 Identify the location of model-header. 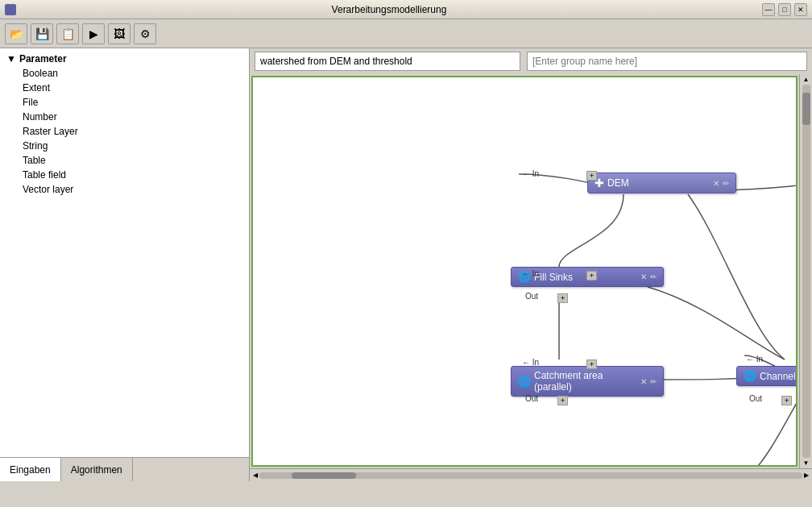
(531, 61).